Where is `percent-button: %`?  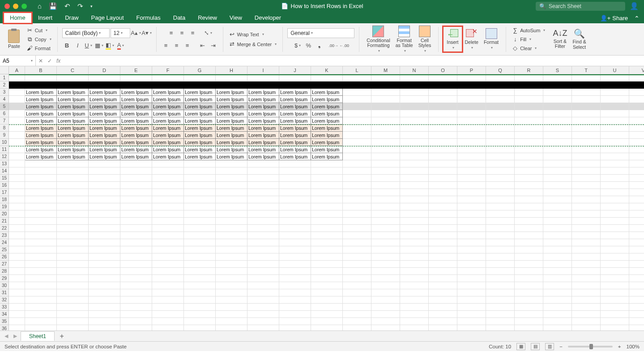 percent-button: % is located at coordinates (308, 46).